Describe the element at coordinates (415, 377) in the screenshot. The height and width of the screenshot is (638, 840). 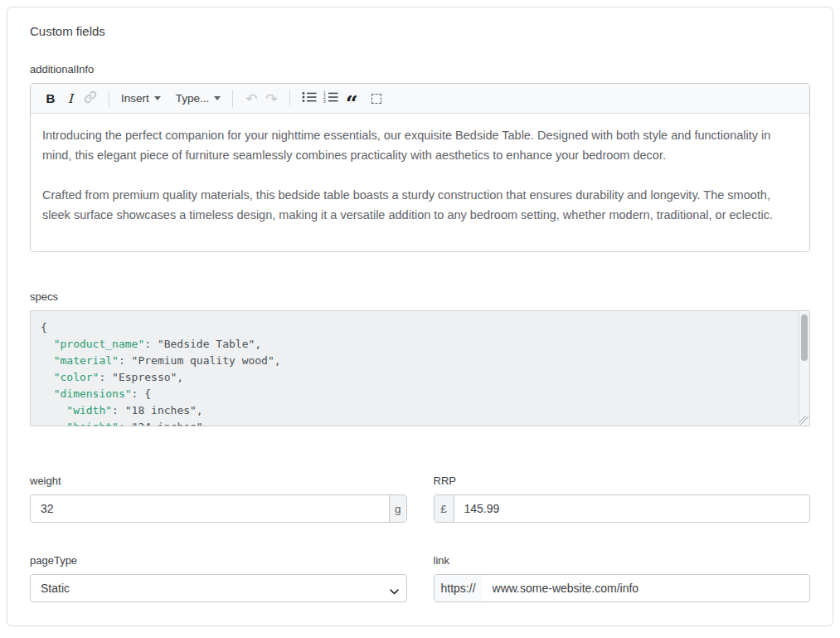
I see `code-line: "color": "Espresso",` at that location.